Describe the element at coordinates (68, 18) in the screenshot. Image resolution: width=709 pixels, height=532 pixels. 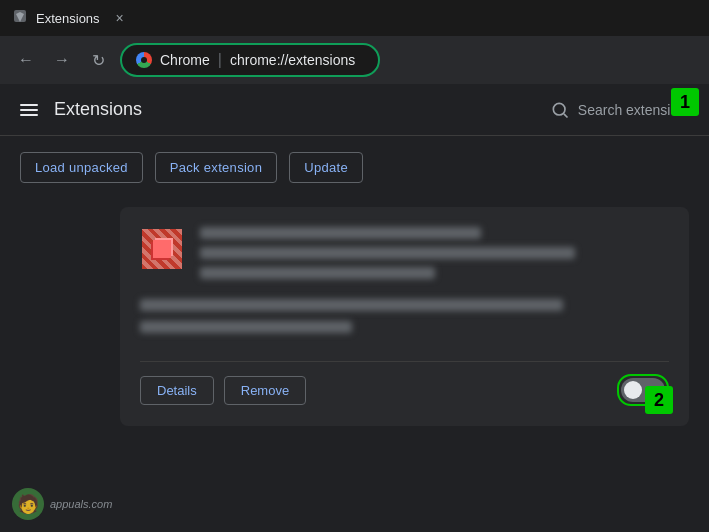
I see `tab-title: Extensions` at that location.